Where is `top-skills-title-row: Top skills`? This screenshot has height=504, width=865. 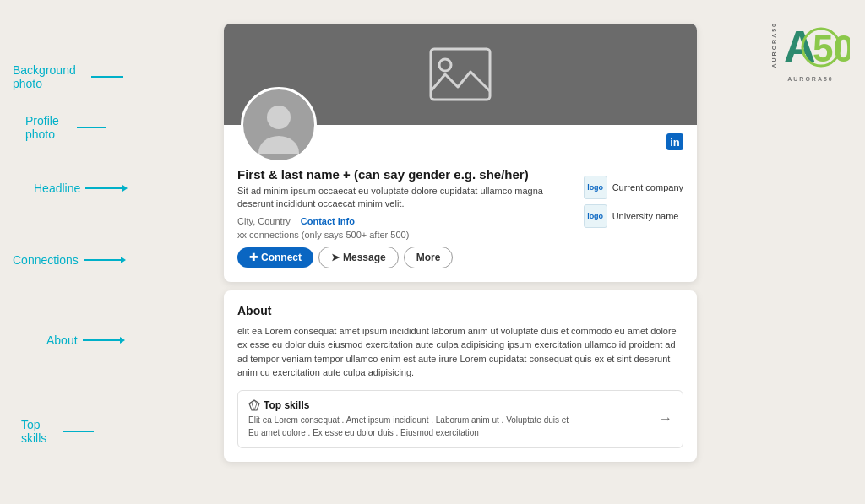 top-skills-title-row: Top skills is located at coordinates (450, 405).